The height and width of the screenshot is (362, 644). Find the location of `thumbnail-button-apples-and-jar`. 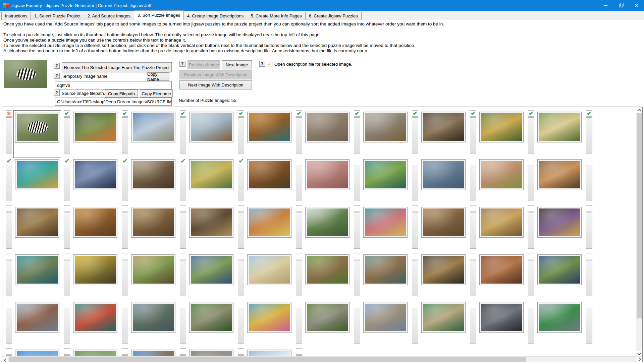

thumbnail-button-apples-and-jar is located at coordinates (95, 134).